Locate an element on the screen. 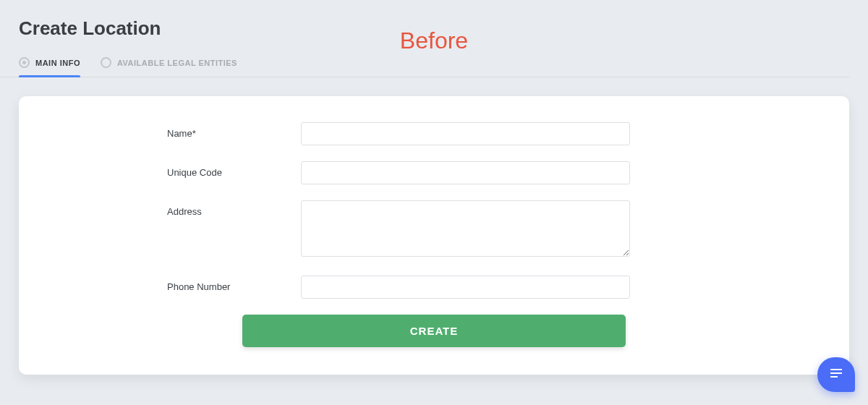 The width and height of the screenshot is (868, 405). phone-label: Phone Number is located at coordinates (182, 284).